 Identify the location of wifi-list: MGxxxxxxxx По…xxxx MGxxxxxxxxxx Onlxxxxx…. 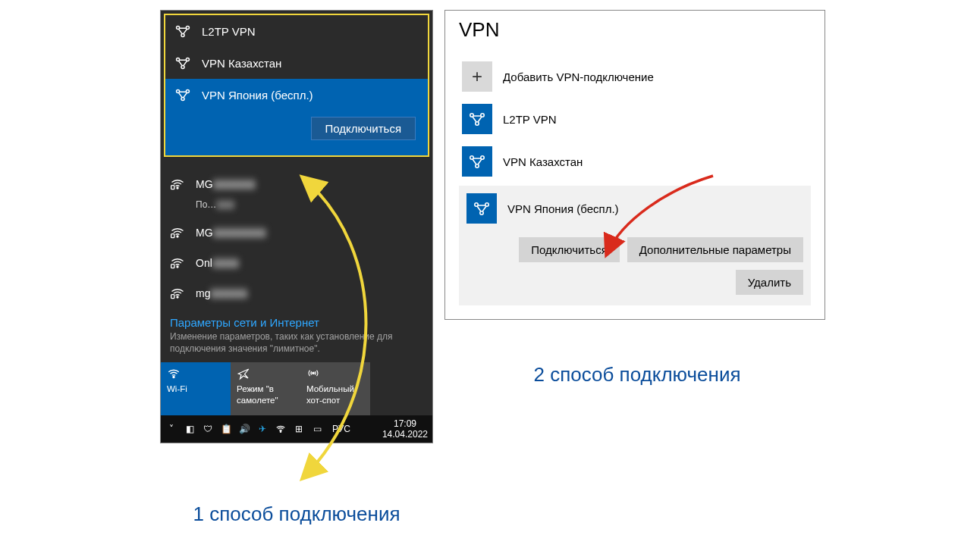
(297, 234).